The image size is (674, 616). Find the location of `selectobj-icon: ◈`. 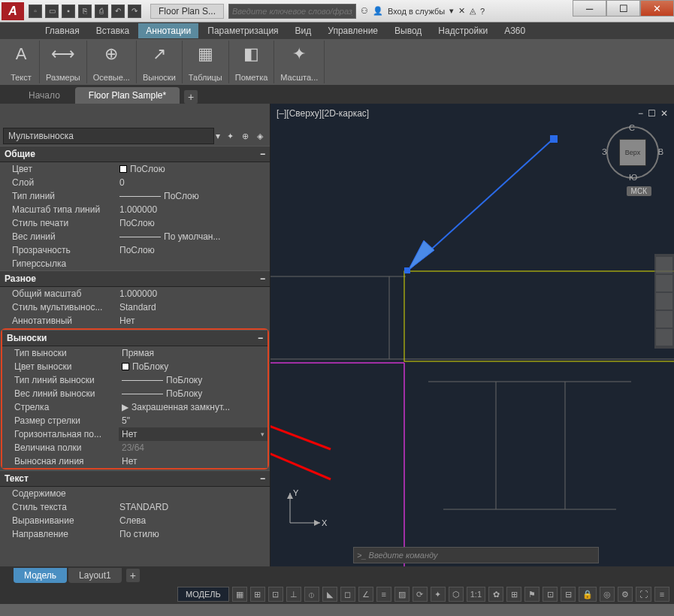

selectobj-icon: ◈ is located at coordinates (260, 136).